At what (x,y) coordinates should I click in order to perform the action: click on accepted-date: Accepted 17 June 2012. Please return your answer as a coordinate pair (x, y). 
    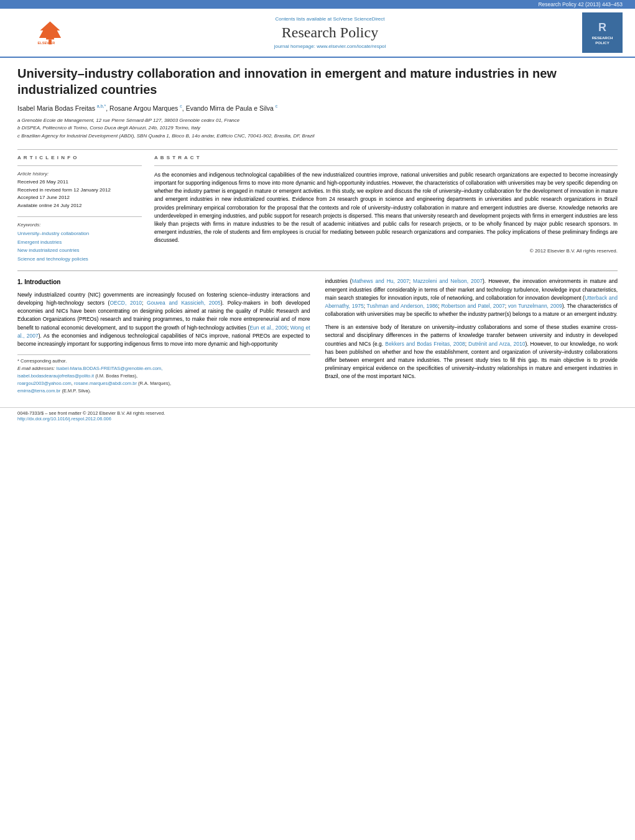
    Looking at the image, I should click on (80, 198).